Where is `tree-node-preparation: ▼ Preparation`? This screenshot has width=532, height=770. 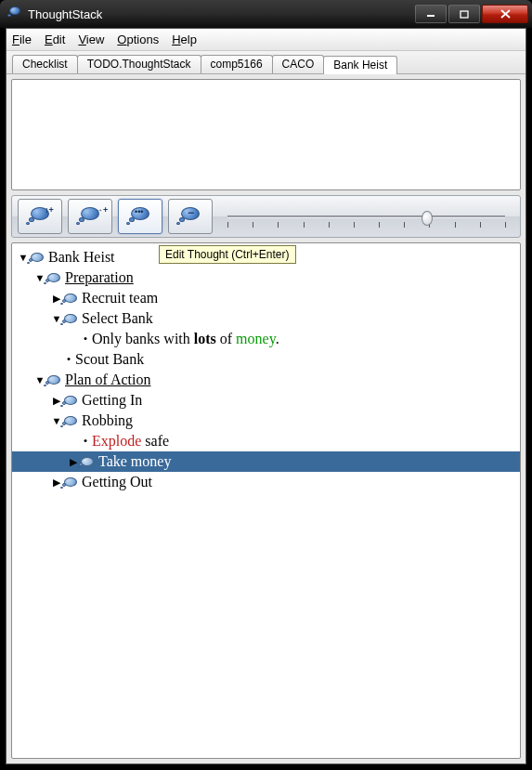
tree-node-preparation: ▼ Preparation is located at coordinates (266, 278).